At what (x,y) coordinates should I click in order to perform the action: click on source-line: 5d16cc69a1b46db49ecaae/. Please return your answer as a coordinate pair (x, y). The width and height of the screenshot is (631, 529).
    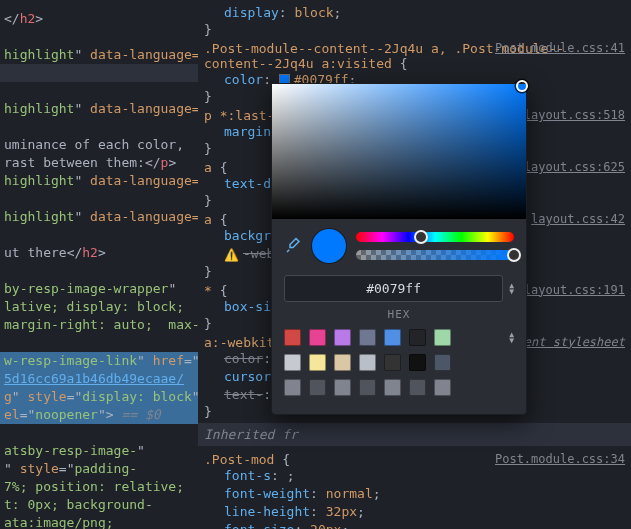
    Looking at the image, I should click on (99, 379).